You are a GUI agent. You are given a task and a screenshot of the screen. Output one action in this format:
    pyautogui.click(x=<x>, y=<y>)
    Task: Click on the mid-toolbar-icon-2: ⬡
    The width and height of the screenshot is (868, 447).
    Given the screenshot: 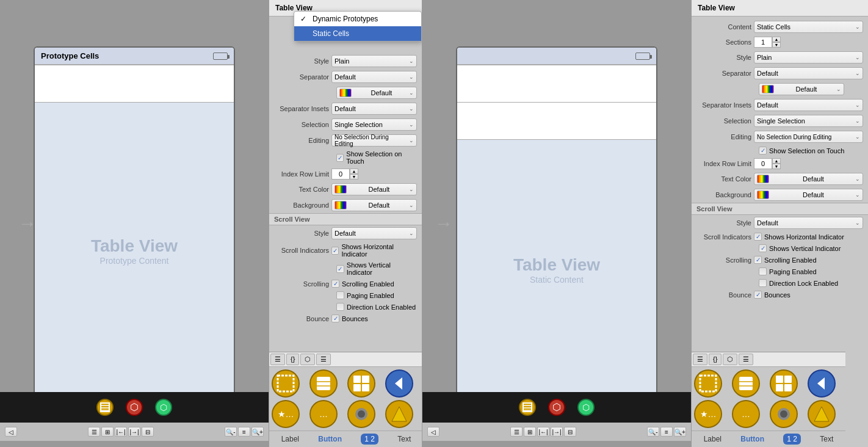 What is the action you would take?
    pyautogui.click(x=557, y=407)
    